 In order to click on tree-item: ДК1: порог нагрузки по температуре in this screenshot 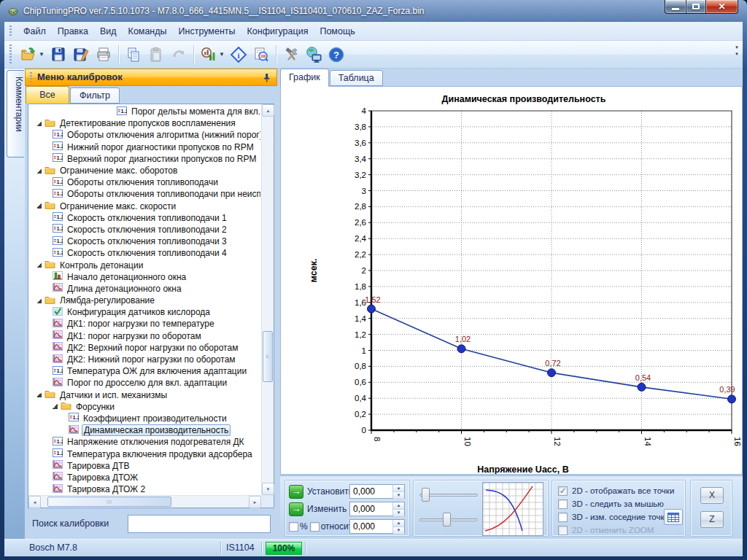, I will do `click(144, 324)`.